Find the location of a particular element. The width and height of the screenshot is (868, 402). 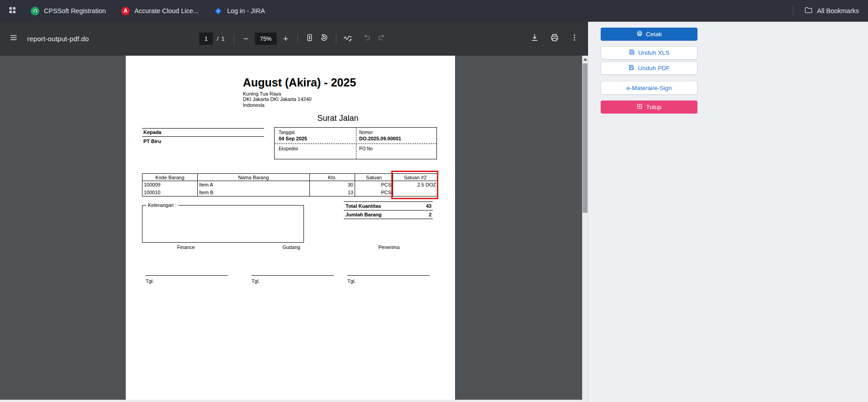

address-line: Kuning Tua Raya is located at coordinates (277, 94).